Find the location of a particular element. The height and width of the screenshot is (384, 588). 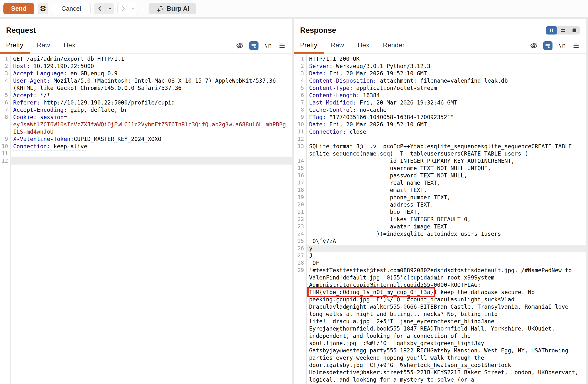

line-content is located at coordinates (446, 139).